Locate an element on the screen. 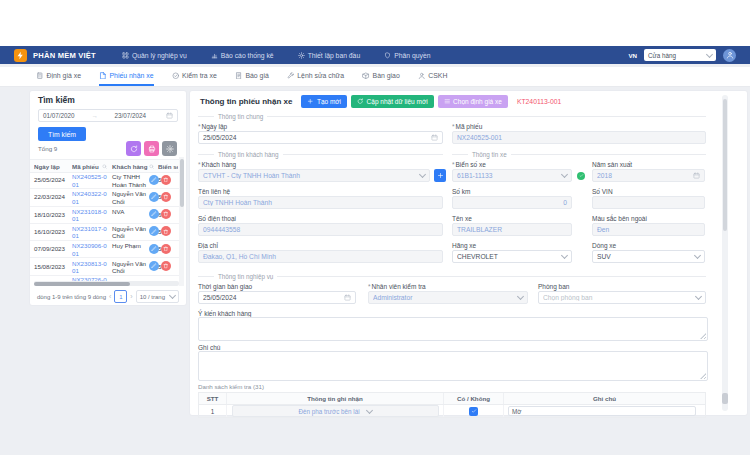 The width and height of the screenshot is (750, 455). create-button: Tạo mới is located at coordinates (324, 102).